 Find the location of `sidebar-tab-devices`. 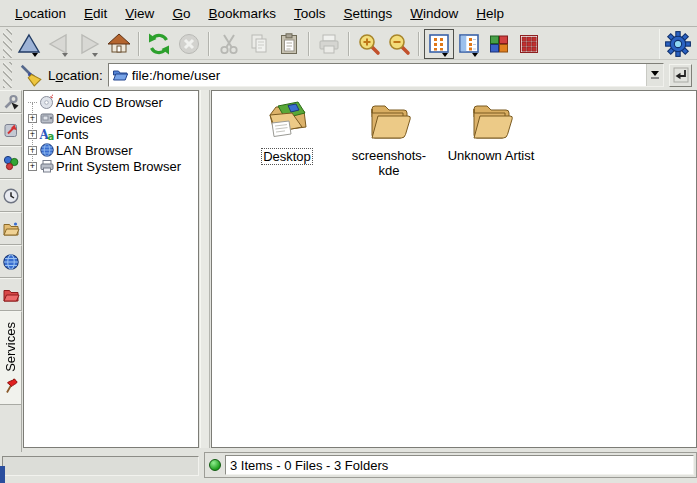

sidebar-tab-devices is located at coordinates (11, 162).